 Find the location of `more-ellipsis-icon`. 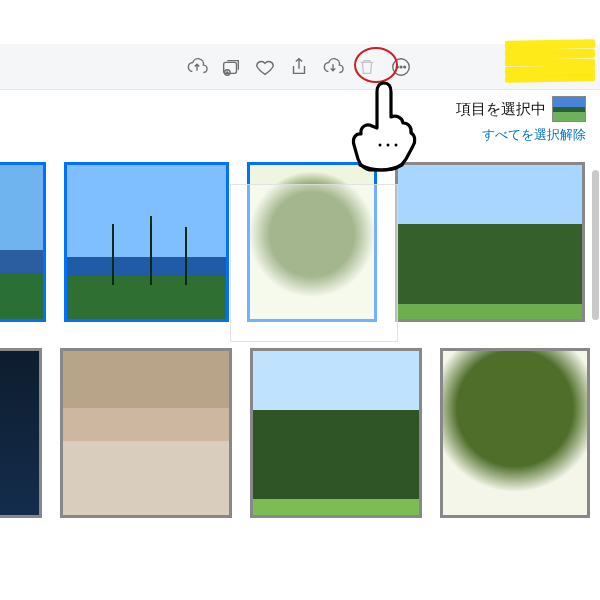

more-ellipsis-icon is located at coordinates (401, 67).